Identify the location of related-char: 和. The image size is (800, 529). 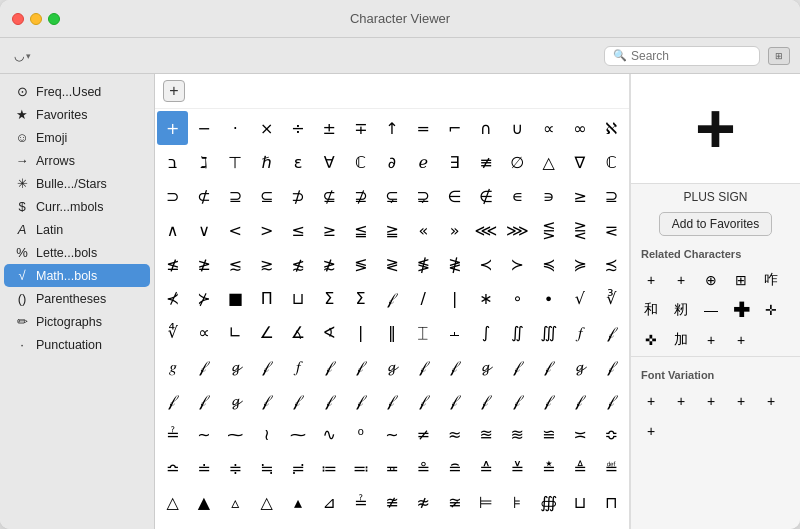
(651, 310).